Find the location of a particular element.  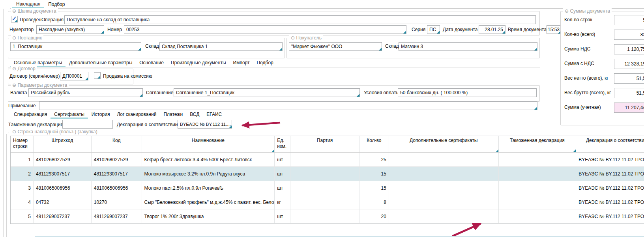

col-header-code: Код is located at coordinates (117, 144).